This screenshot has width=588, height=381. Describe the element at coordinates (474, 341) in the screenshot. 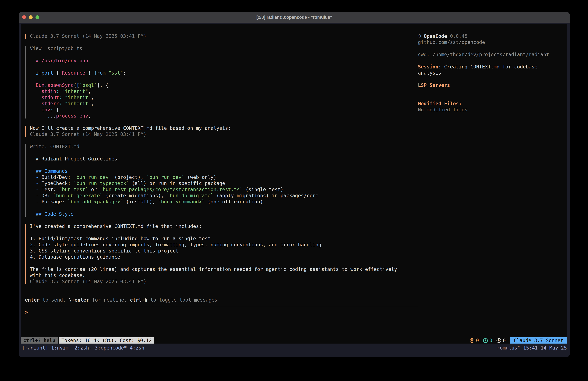

I see `warnings-badge: W0` at that location.